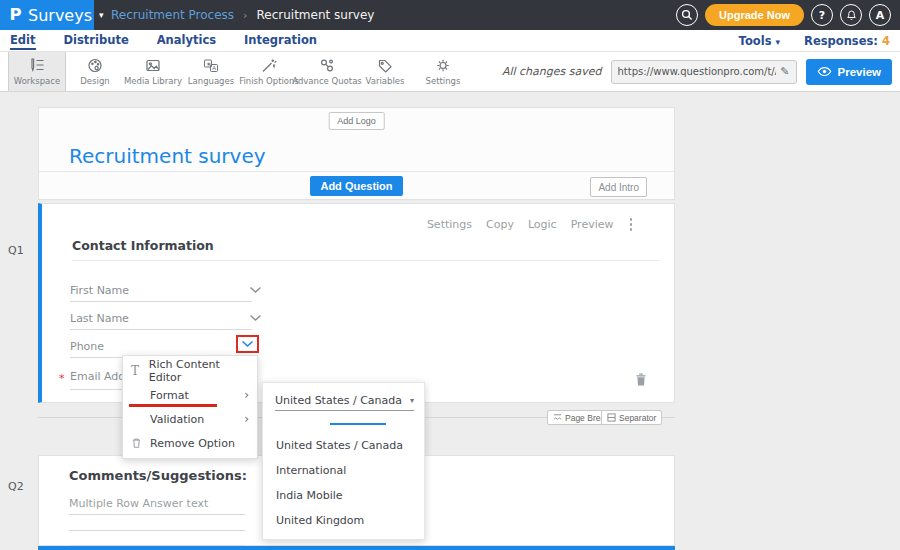 The image size is (900, 550). What do you see at coordinates (847, 41) in the screenshot?
I see `responses-link: Responses: 4` at bounding box center [847, 41].